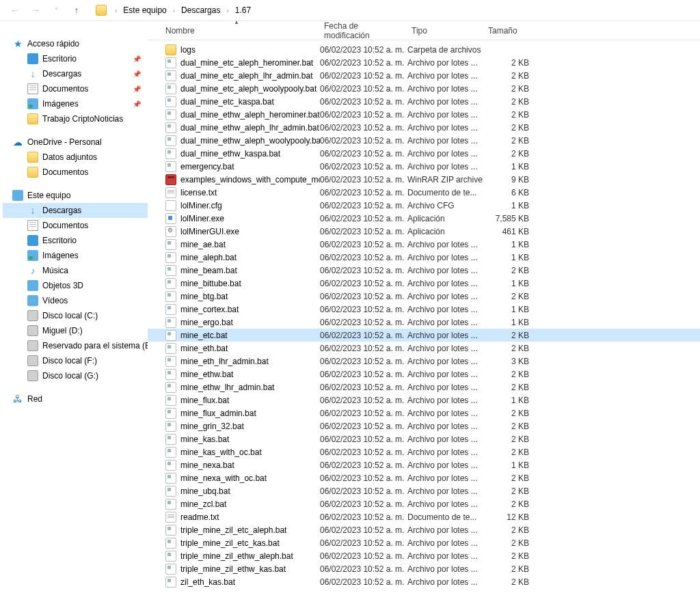 The height and width of the screenshot is (606, 700). Describe the element at coordinates (424, 387) in the screenshot. I see `file-row: mine_ethw_lhr_admin.bat06/02/2023 10:52 …` at that location.